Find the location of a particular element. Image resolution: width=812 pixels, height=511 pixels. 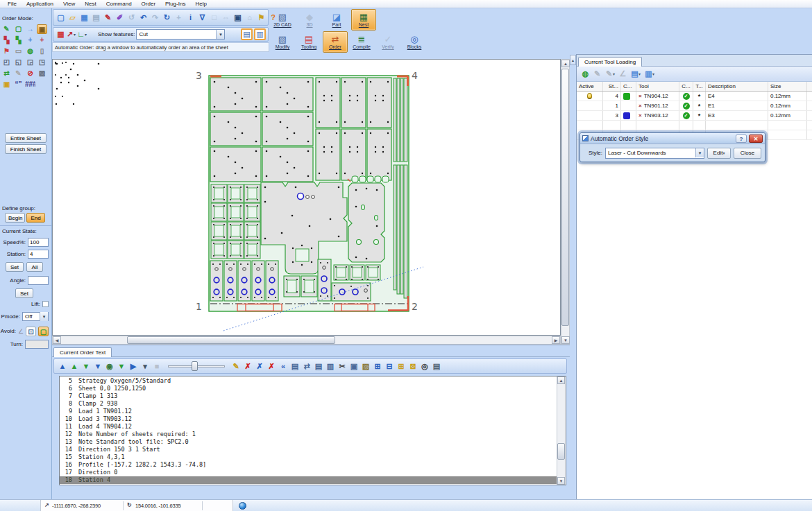

info-icon: i is located at coordinates (190, 18).